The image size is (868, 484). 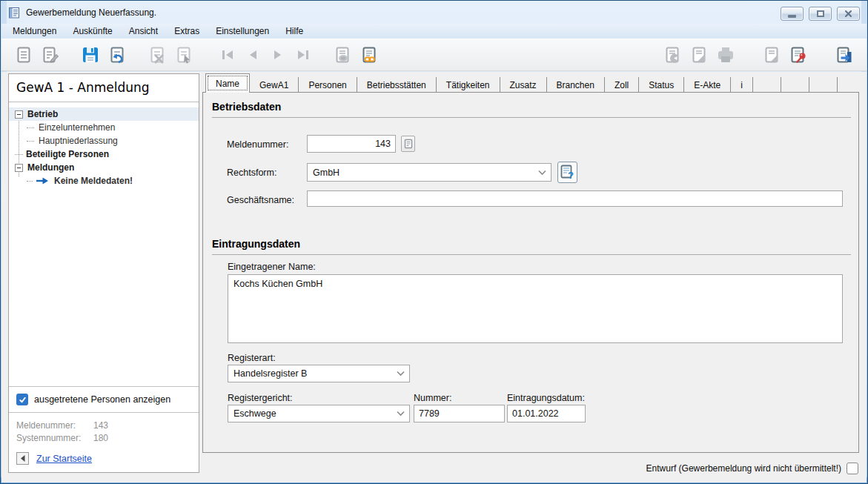 I want to click on nav-first-button, so click(x=228, y=55).